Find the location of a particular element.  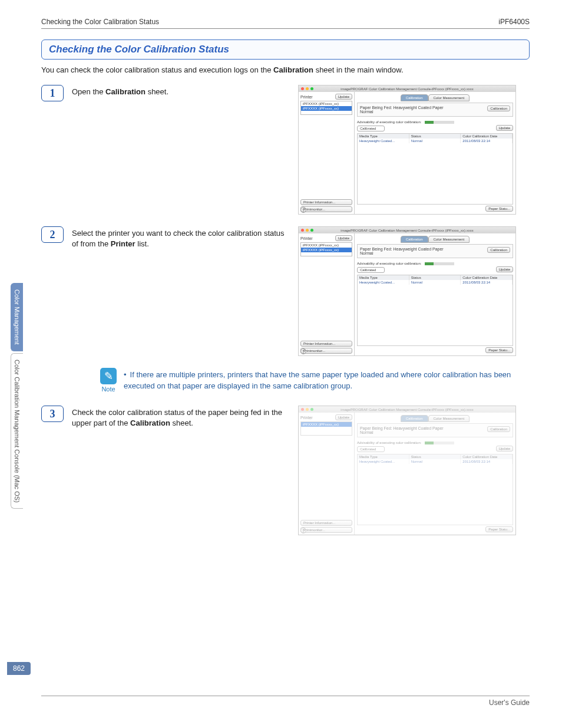

step-number: 2 is located at coordinates (52, 235).